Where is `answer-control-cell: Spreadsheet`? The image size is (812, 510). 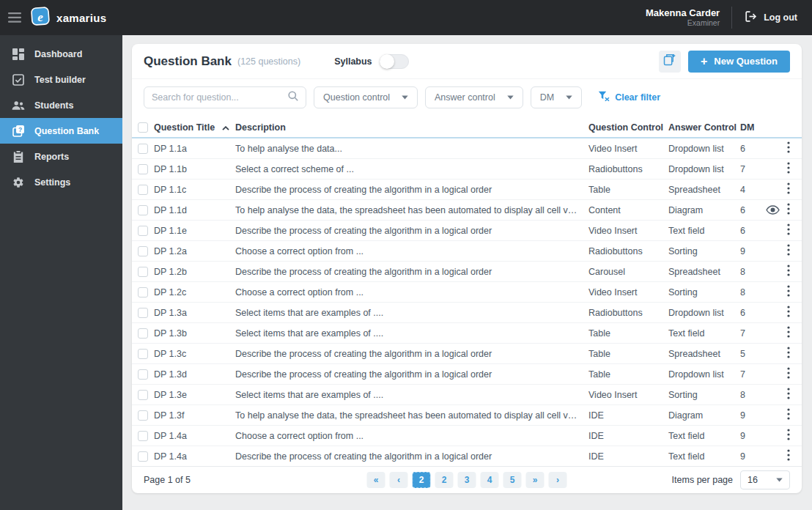
answer-control-cell: Spreadsheet is located at coordinates (704, 190).